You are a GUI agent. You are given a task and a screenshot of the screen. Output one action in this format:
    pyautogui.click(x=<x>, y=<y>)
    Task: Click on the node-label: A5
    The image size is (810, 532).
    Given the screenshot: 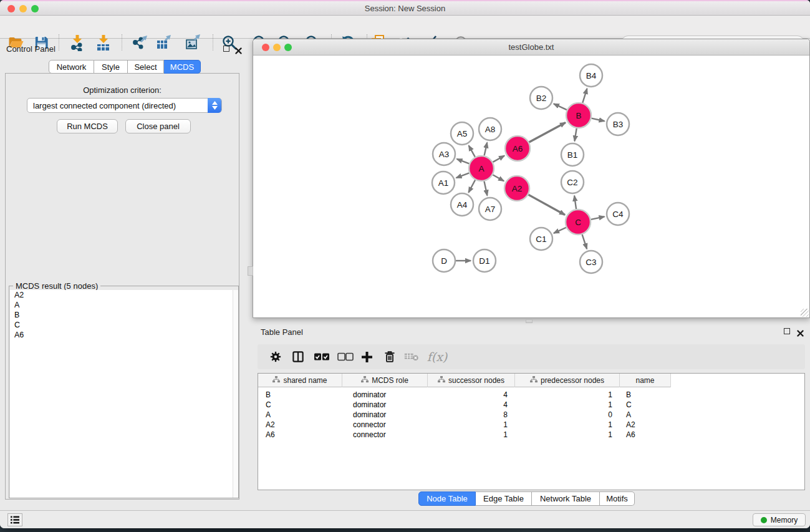 What is the action you would take?
    pyautogui.click(x=463, y=133)
    